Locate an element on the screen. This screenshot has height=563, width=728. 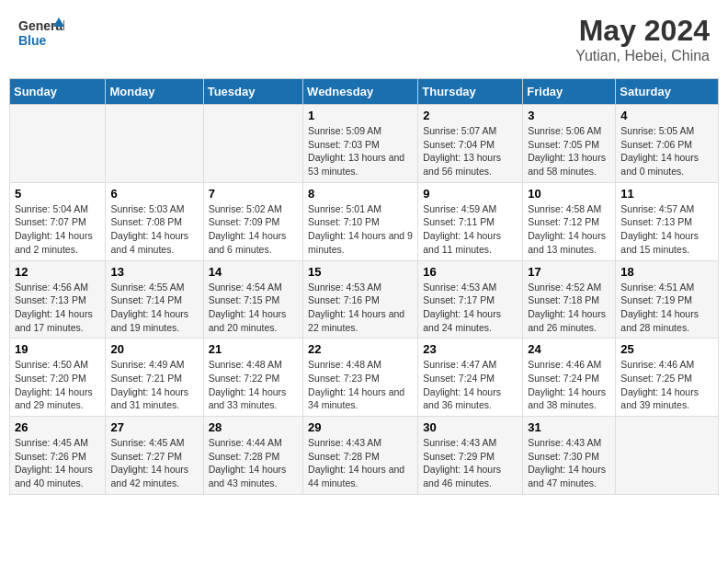
calendar-cell: 19Sunrise: 4:50 AM Sunset: 7:20 PM Dayli… is located at coordinates (58, 377).